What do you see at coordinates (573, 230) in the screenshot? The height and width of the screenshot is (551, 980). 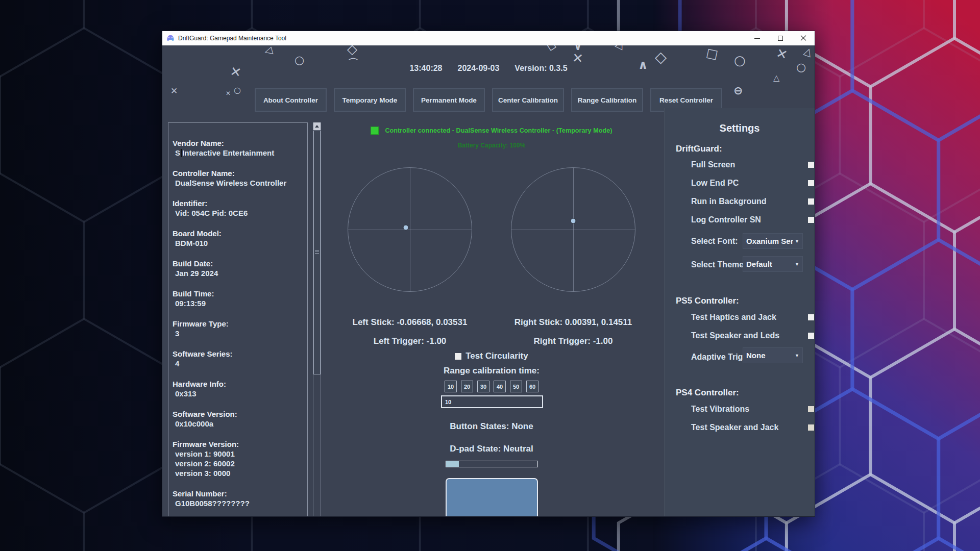 I see `right-stick-circle` at bounding box center [573, 230].